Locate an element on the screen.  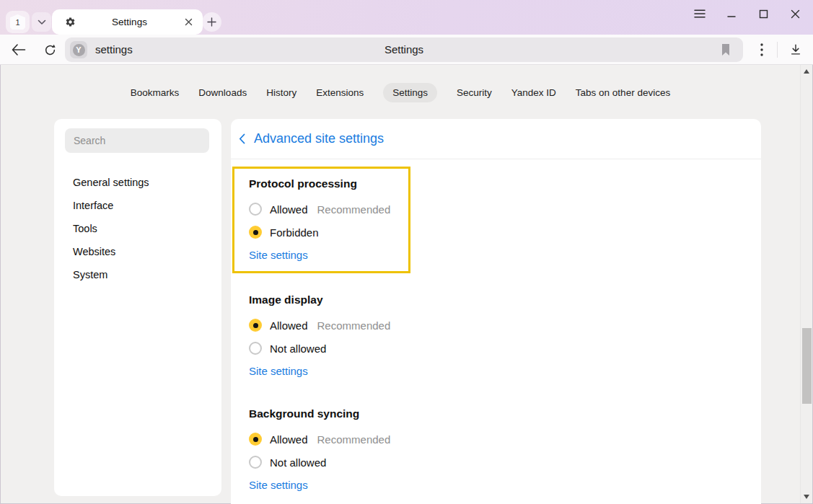
close-icon is located at coordinates (795, 14).